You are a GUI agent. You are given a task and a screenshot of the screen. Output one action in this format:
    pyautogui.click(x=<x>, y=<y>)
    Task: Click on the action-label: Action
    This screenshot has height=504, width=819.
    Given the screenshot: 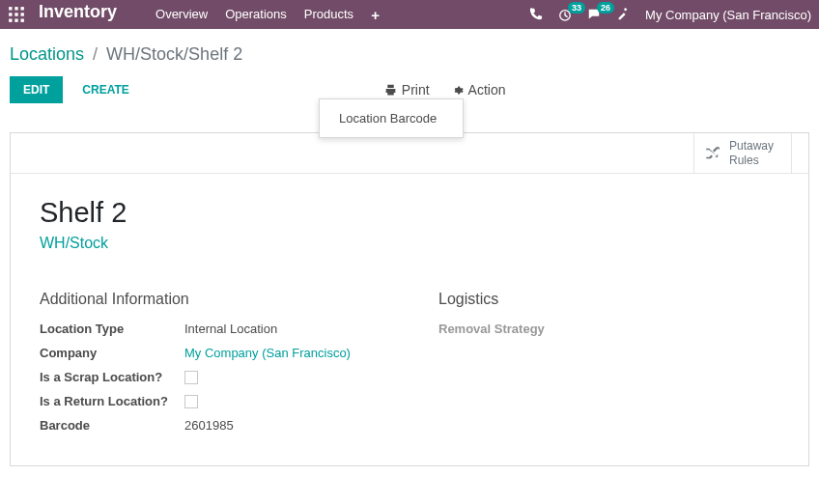 What is the action you would take?
    pyautogui.click(x=487, y=90)
    